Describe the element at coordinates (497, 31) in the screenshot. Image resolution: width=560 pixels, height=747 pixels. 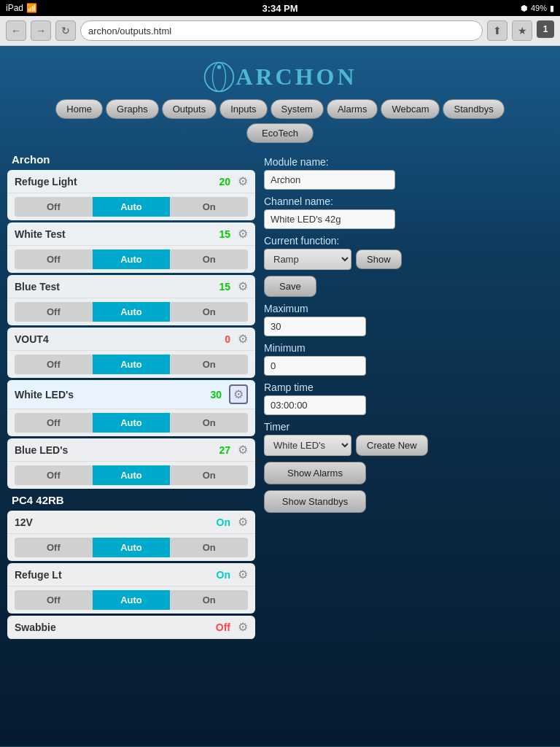
I see `share-button: ⬆` at that location.